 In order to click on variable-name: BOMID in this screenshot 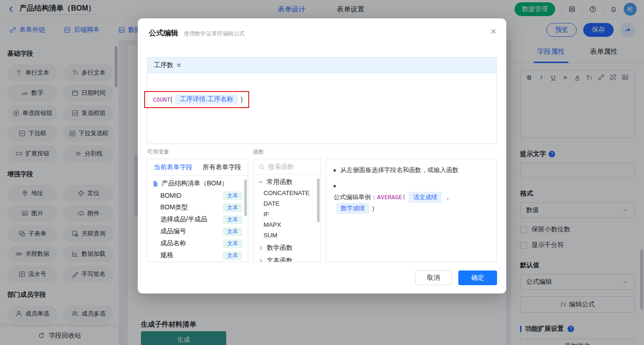, I will do `click(171, 196)`.